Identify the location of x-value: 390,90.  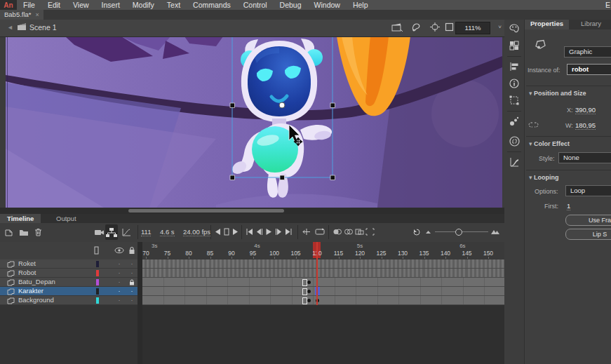
(585, 110).